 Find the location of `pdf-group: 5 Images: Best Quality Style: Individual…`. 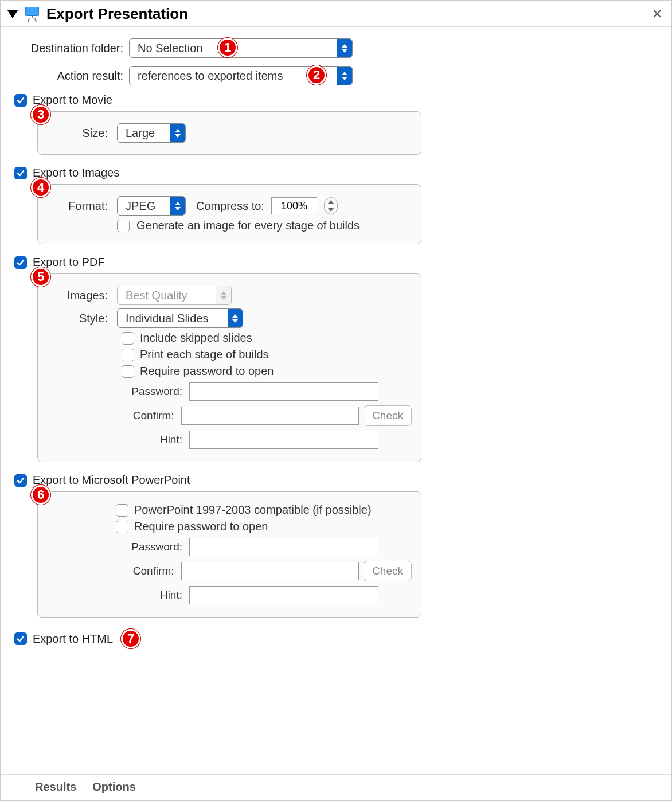

pdf-group: 5 Images: Best Quality Style: Individual… is located at coordinates (229, 368).